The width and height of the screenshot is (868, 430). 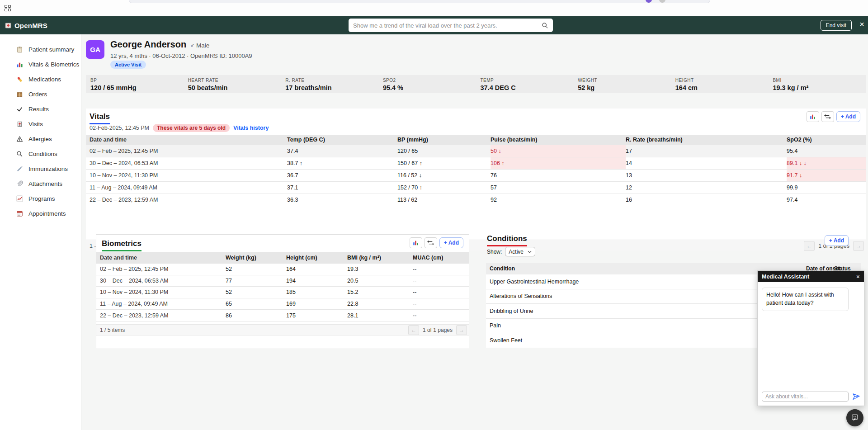 What do you see at coordinates (330, 84) in the screenshot?
I see `summary-r-rate: R. RATE 17 breaths/min` at bounding box center [330, 84].